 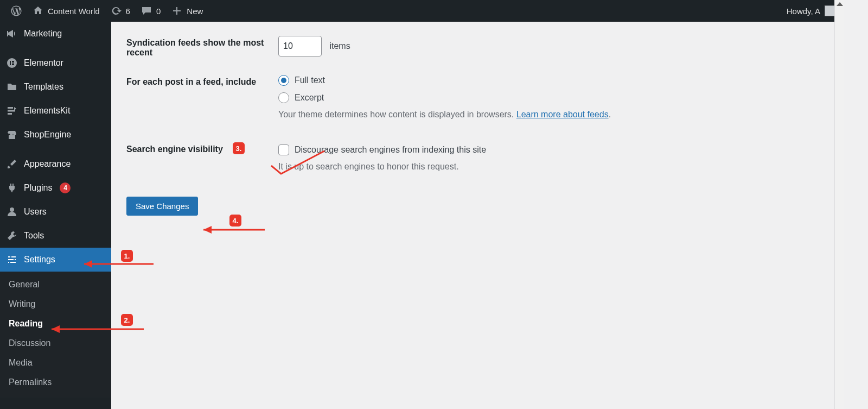 What do you see at coordinates (391, 150) in the screenshot?
I see `sev-checkbox-label: Discourage search engines from indexing …` at bounding box center [391, 150].